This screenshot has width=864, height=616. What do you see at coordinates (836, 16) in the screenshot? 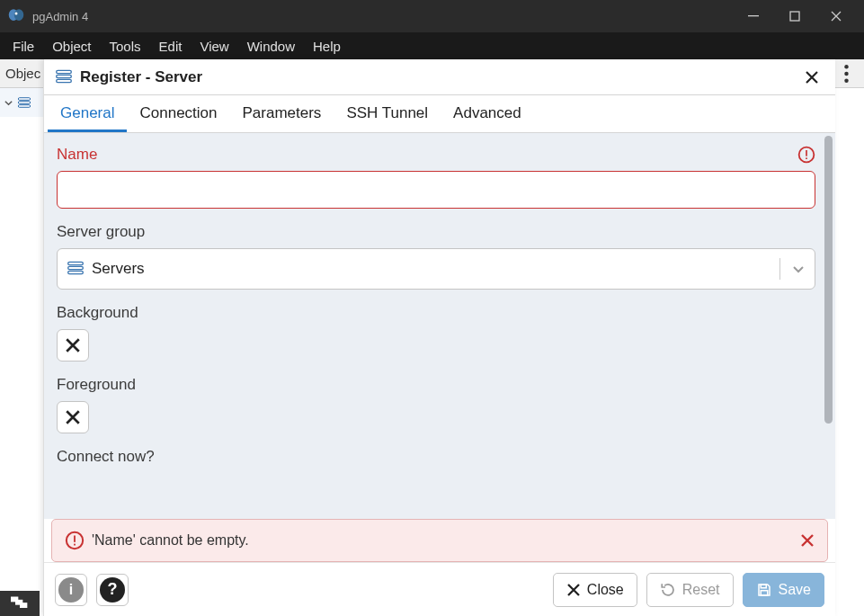
I see `window-close-button` at bounding box center [836, 16].